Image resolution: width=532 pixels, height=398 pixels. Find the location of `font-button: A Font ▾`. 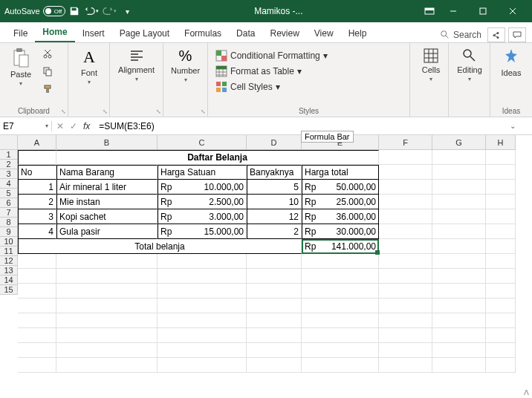

font-button: A Font ▾ is located at coordinates (89, 67).